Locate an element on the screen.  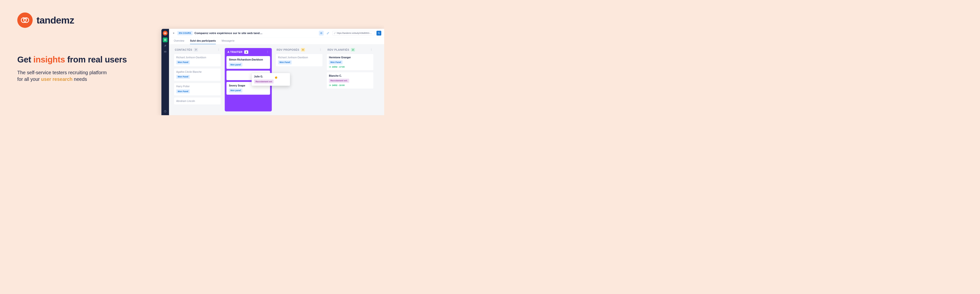
marketing-panel: tandemz Get insights from real users The… is located at coordinates (81, 58).